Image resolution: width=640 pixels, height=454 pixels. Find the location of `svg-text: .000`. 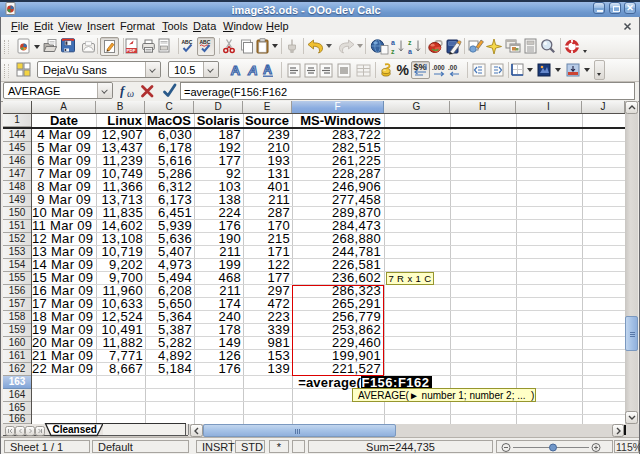

svg-text: .000 is located at coordinates (438, 68).